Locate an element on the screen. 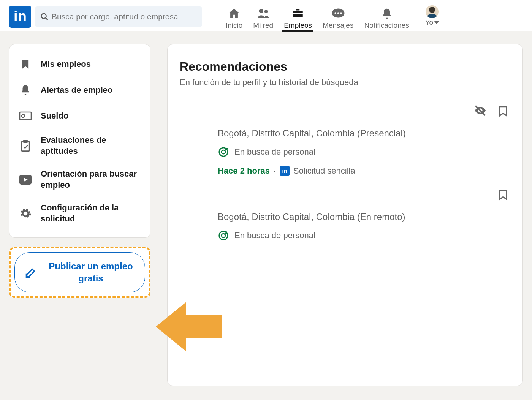  sidebar-item-skill-assessments: Evaluaciones de aptitudes is located at coordinates (80, 146).